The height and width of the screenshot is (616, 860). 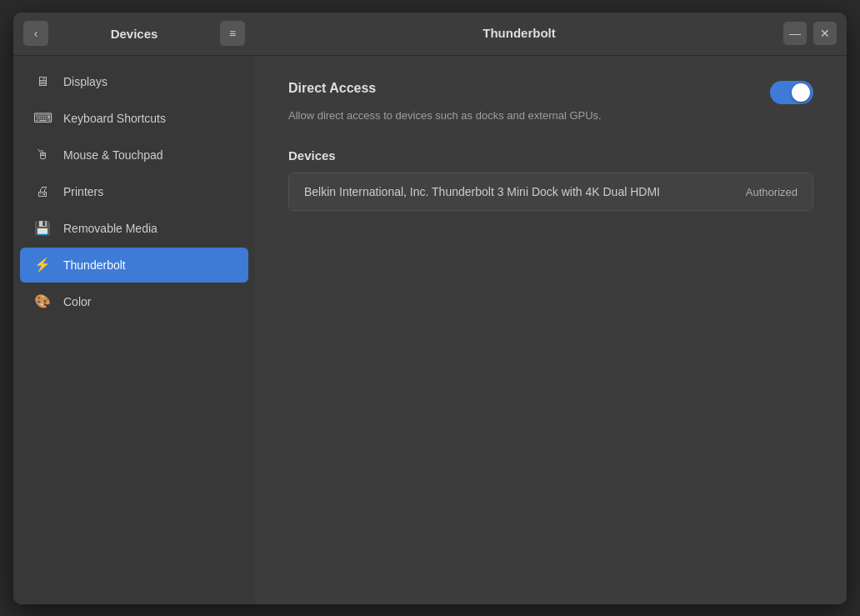 I want to click on page-title: Thunderbolt, so click(x=518, y=33).